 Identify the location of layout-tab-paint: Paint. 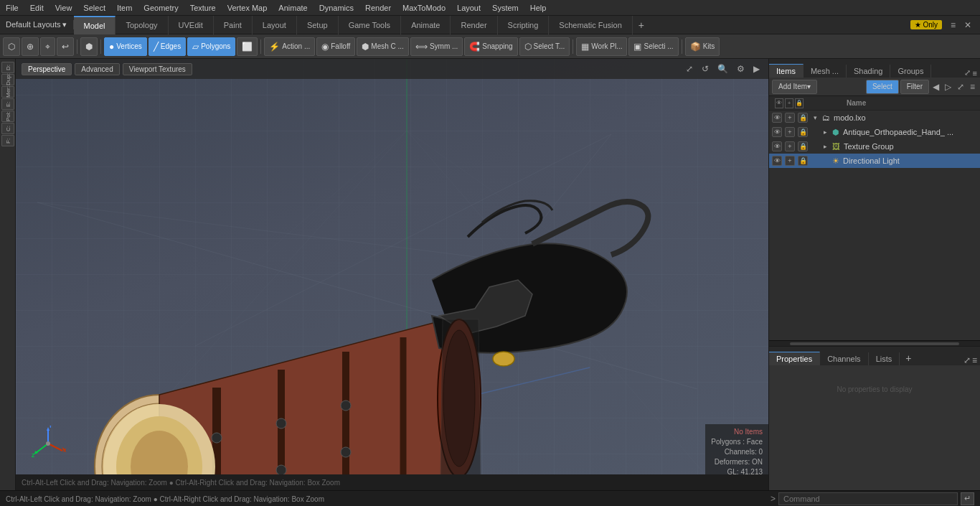
(233, 25).